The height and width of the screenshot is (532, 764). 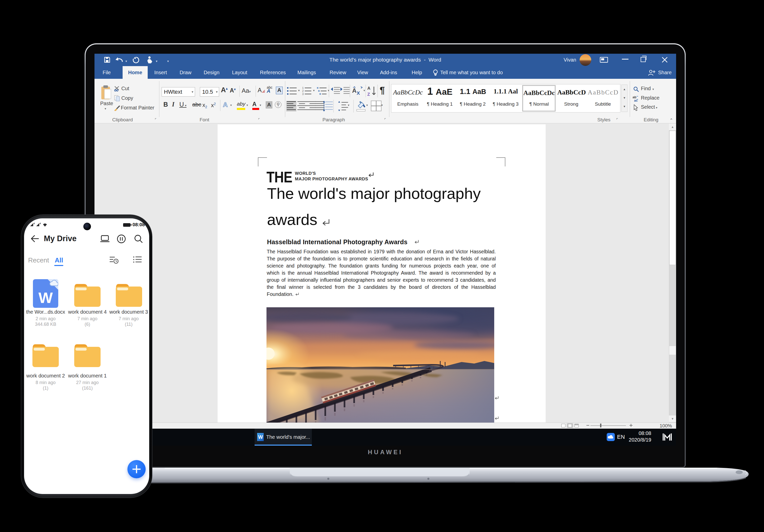 What do you see at coordinates (303, 88) in the screenshot?
I see `svg-text: 1` at bounding box center [303, 88].